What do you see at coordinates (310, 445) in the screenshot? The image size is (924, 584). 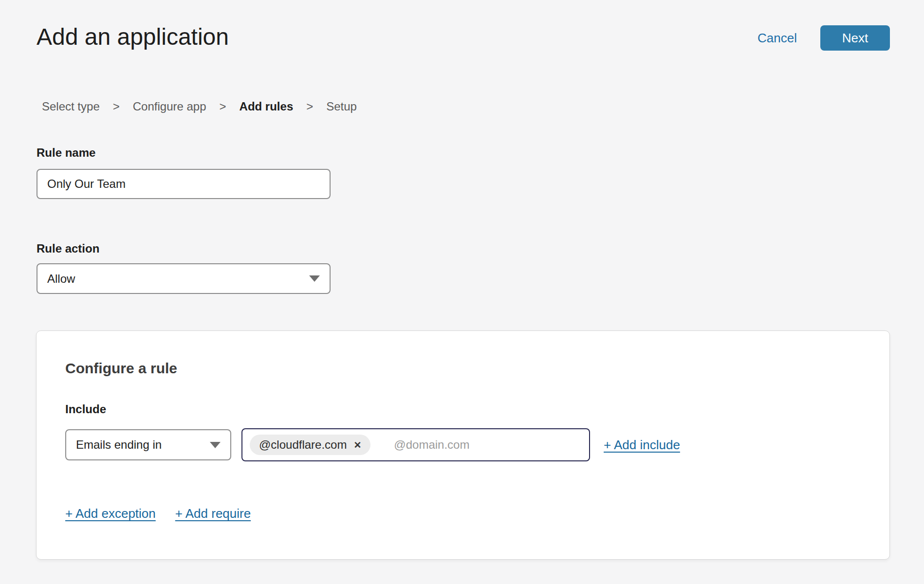 I see `email-tag-chip: @cloudflare.com ✕` at bounding box center [310, 445].